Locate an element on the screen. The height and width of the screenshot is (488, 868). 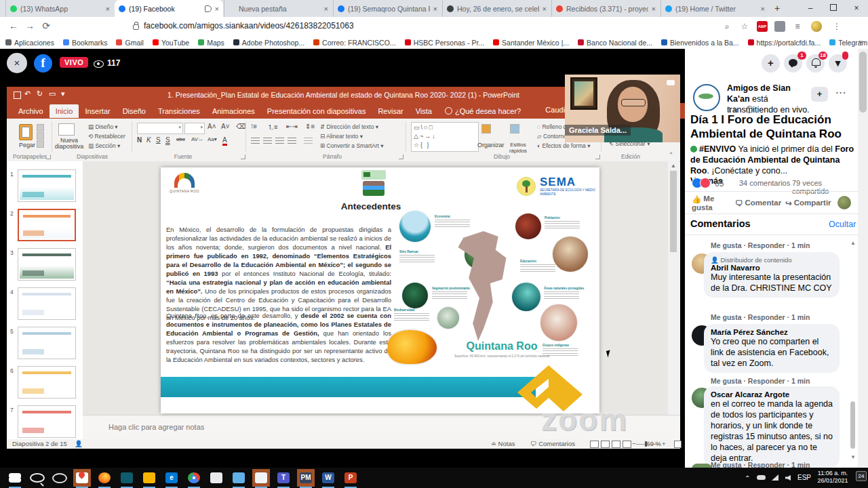
comment-button: 🗨Comentar is located at coordinates (758, 203).